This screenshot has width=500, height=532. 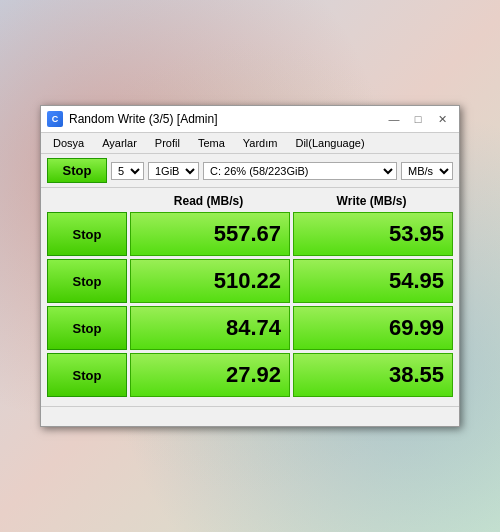 I want to click on write-header: Write (MB/s), so click(x=372, y=201).